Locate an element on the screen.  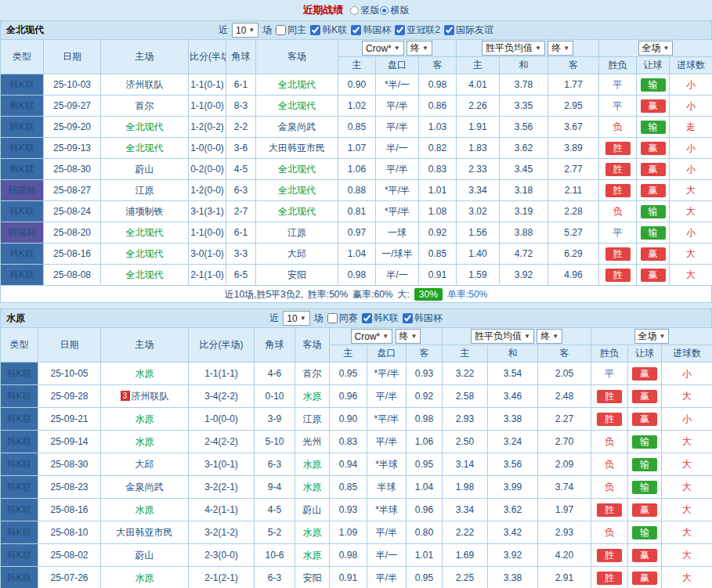
match-date-cell: 25-07-26 is located at coordinates (70, 578).